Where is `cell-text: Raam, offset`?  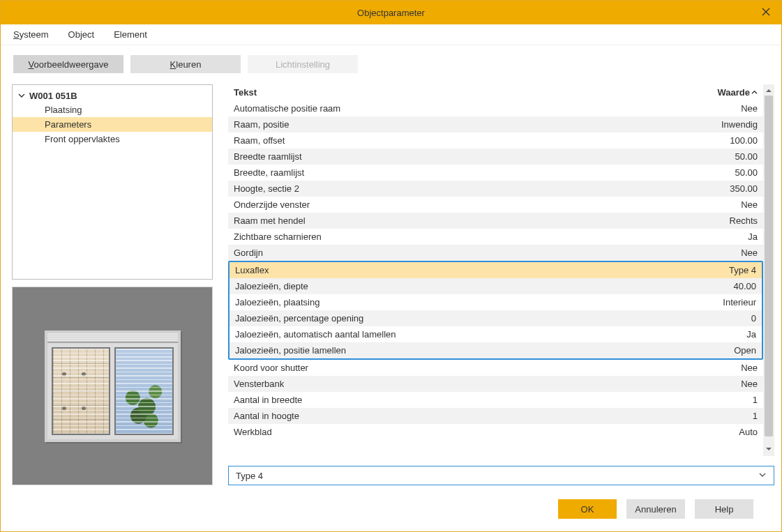
cell-text: Raam, offset is located at coordinates (465, 141).